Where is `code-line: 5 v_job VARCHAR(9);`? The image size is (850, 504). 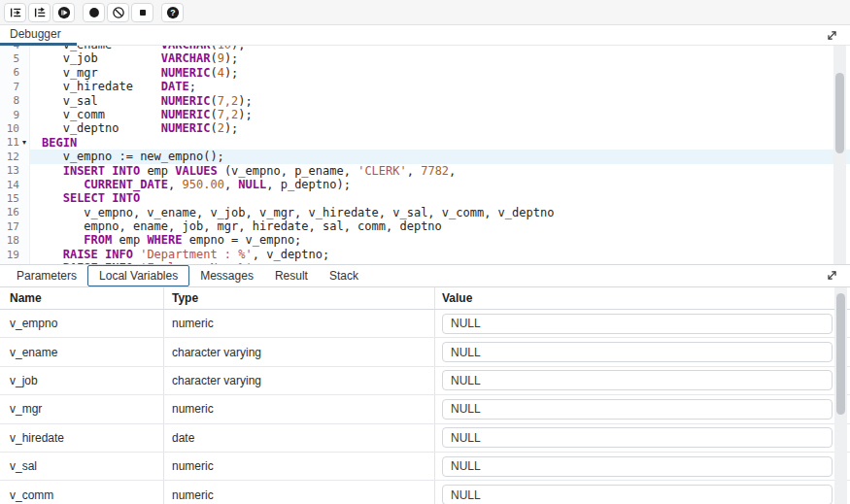
code-line: 5 v_job VARCHAR(9); is located at coordinates (425, 58).